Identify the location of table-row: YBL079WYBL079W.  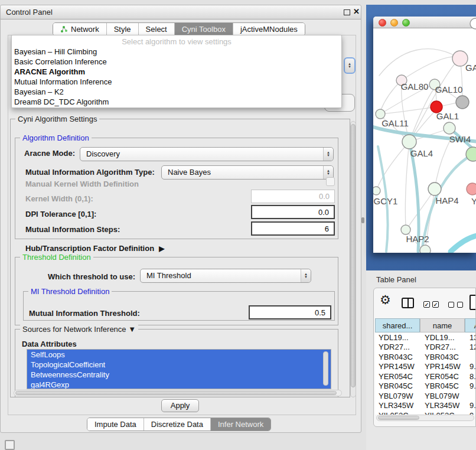
(425, 396).